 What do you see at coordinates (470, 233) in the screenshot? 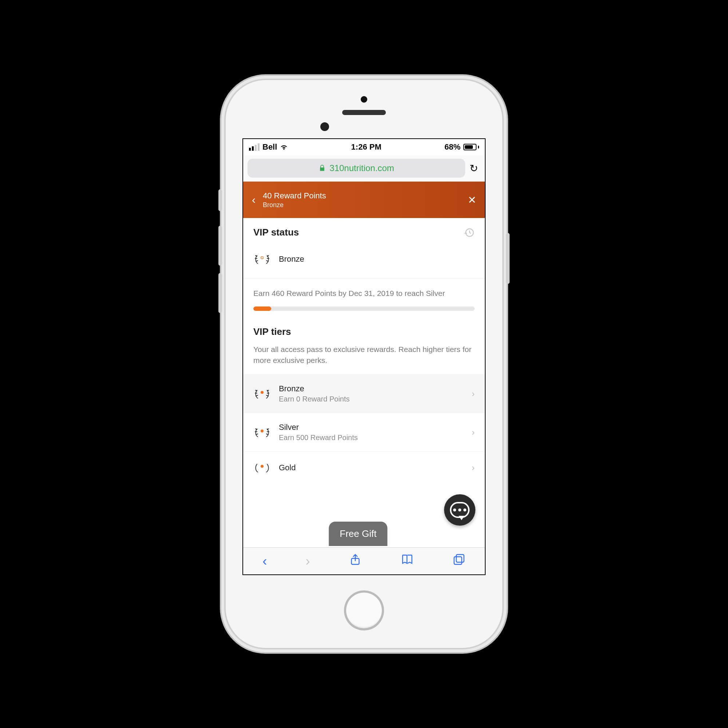
I see `history-icon` at bounding box center [470, 233].